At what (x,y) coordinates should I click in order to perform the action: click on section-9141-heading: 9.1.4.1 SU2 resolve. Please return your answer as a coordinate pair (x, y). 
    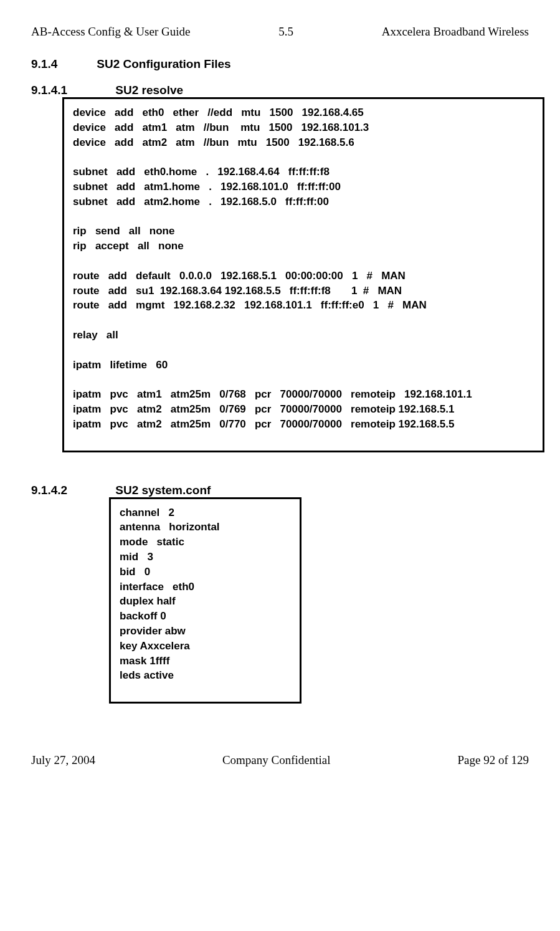
    Looking at the image, I should click on (280, 90).